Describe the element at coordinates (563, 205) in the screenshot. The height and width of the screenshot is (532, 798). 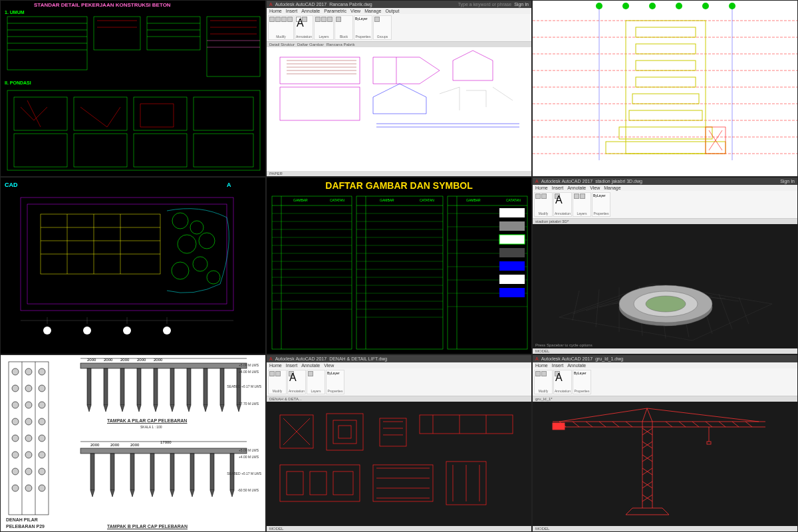
I see `ribbon-group: AAnnotation` at that location.